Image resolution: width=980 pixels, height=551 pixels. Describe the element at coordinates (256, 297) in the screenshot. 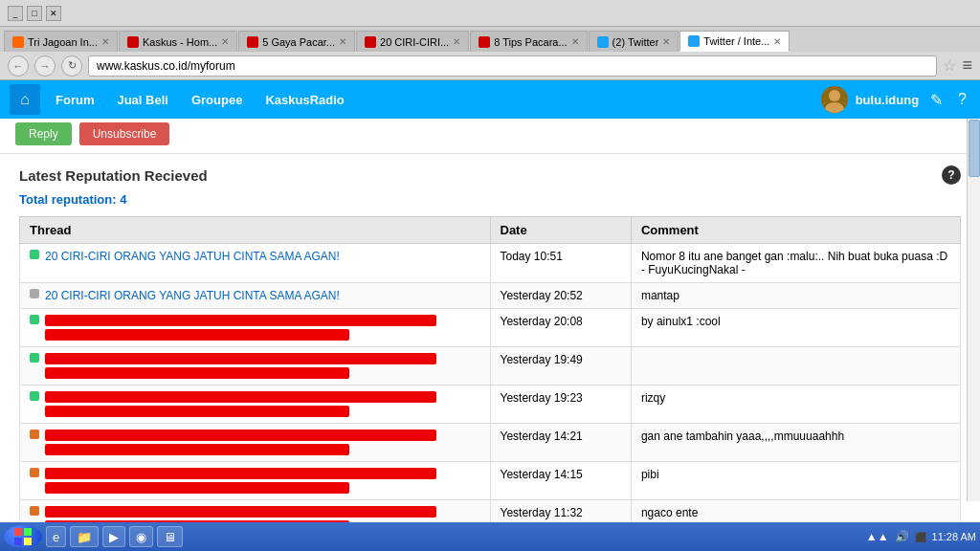

I see `thread-cell-1: 20 CIRI-CIRI ORANG YANG JATUH CINTA SAMA…` at that location.